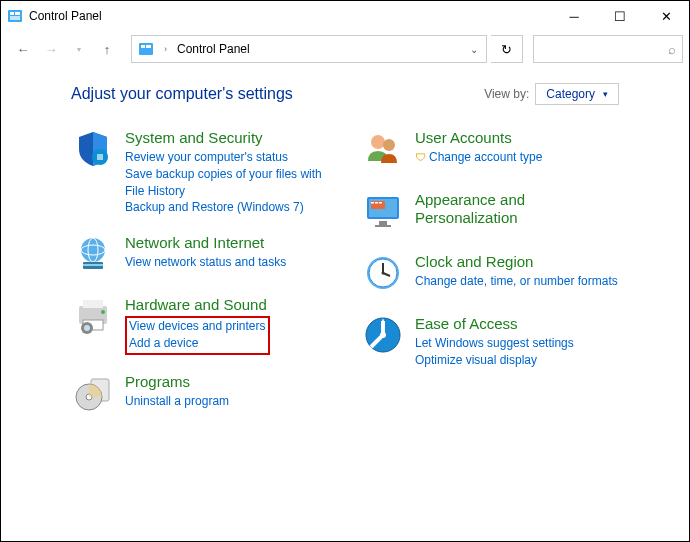 This screenshot has height=542, width=690. Describe the element at coordinates (198, 344) in the screenshot. I see `link-add-device: Add a device` at that location.